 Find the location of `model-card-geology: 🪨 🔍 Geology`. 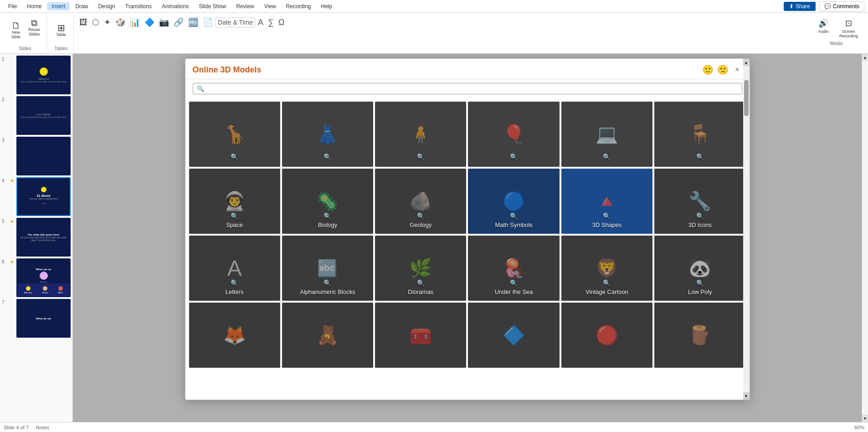

model-card-geology: 🪨 🔍 Geology is located at coordinates (421, 201).